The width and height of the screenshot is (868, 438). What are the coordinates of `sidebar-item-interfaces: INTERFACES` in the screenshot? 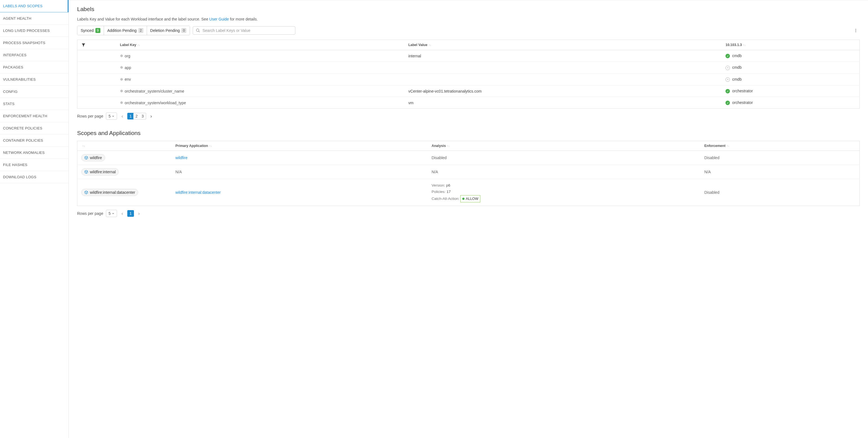 It's located at (34, 55).